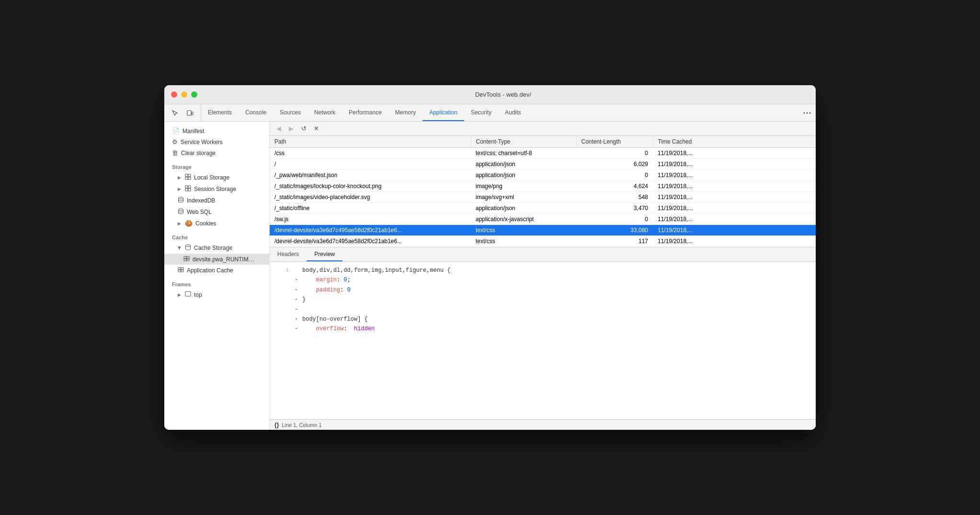 The width and height of the screenshot is (980, 515). Describe the element at coordinates (481, 113) in the screenshot. I see `tab-security: Security` at that location.